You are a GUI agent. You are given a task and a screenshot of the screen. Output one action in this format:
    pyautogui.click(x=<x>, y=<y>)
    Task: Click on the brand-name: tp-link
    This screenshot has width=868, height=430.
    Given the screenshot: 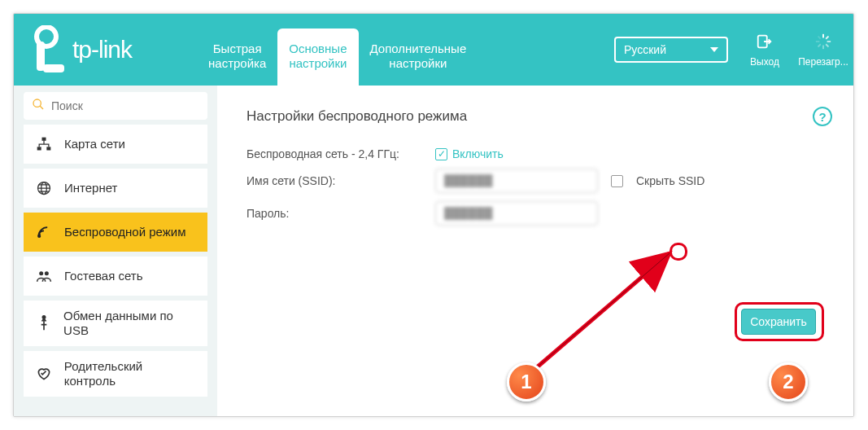 What is the action you would take?
    pyautogui.click(x=103, y=50)
    